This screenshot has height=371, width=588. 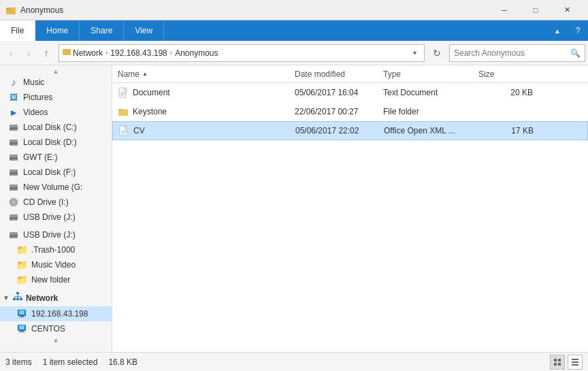 What do you see at coordinates (122, 362) in the screenshot?
I see `status-item-size: 16.8 KB` at bounding box center [122, 362].